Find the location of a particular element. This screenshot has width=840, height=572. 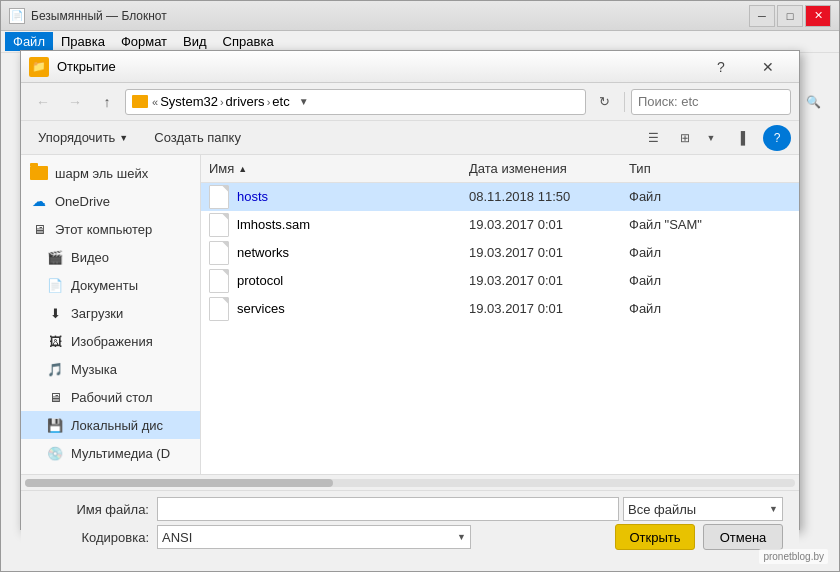

col-date: Дата изменения is located at coordinates (549, 168).